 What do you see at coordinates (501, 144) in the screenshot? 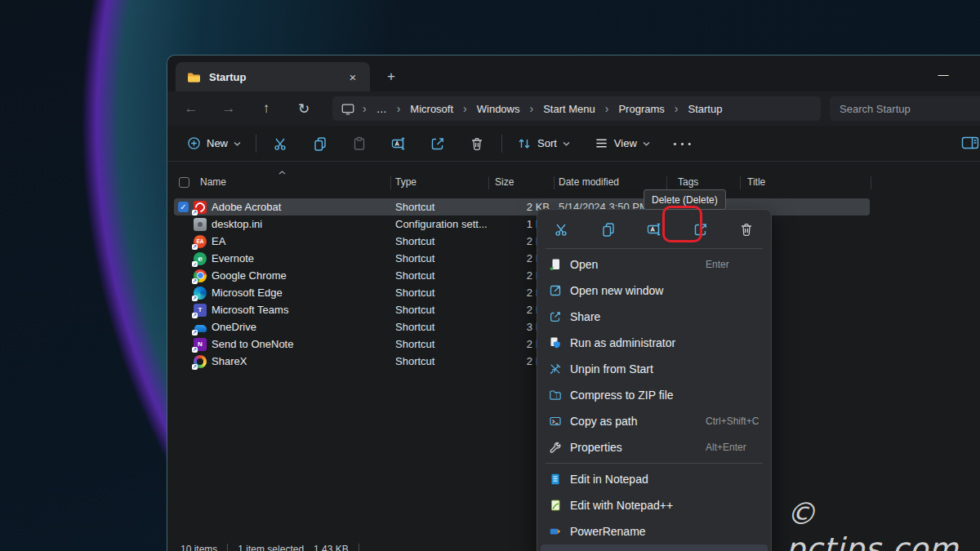
I see `toolbar-separator` at bounding box center [501, 144].